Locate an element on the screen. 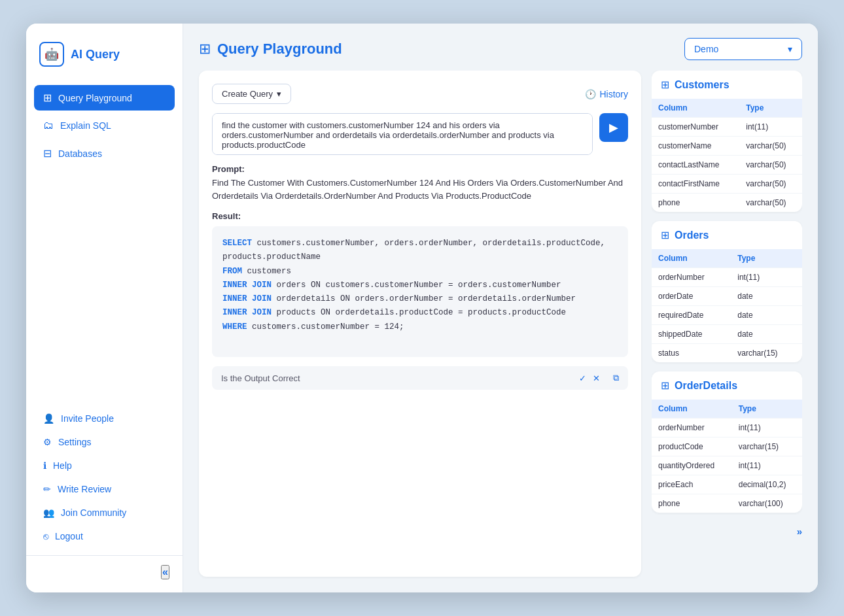 The height and width of the screenshot is (616, 844). sidebar-item-join-community: 👥 Join Community is located at coordinates (105, 513).